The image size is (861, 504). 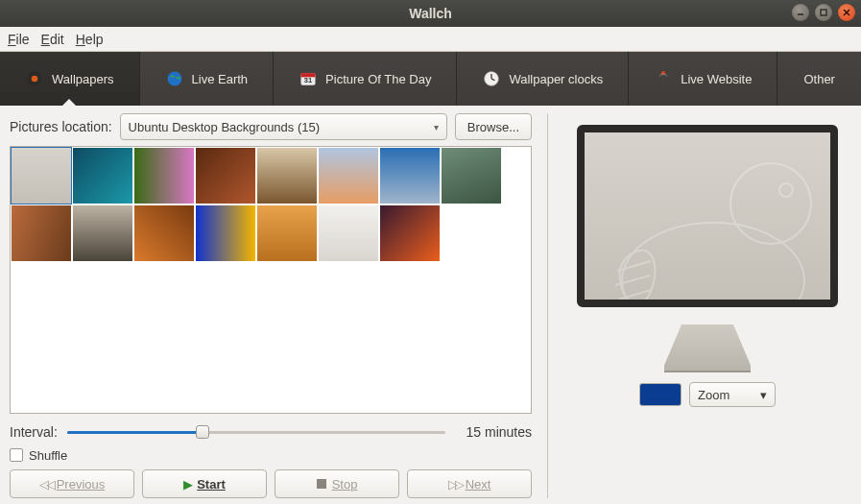 What do you see at coordinates (847, 12) in the screenshot?
I see `window-close-button` at bounding box center [847, 12].